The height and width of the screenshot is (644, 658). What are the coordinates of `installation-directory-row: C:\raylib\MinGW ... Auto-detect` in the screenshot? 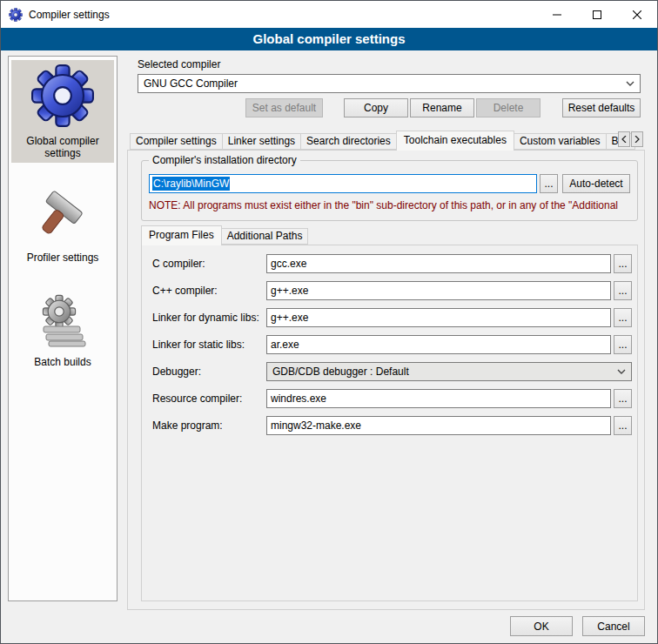 It's located at (390, 184).